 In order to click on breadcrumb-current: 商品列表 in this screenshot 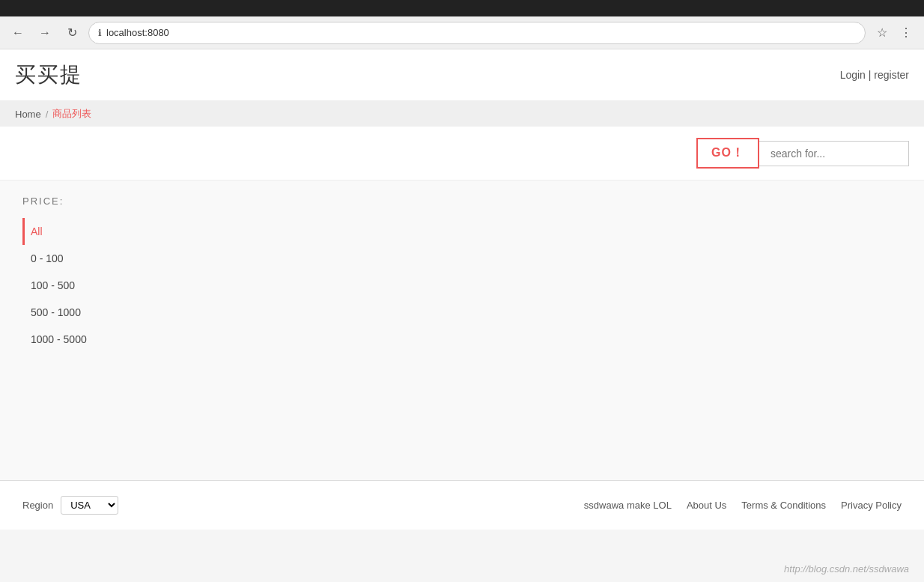, I will do `click(72, 114)`.